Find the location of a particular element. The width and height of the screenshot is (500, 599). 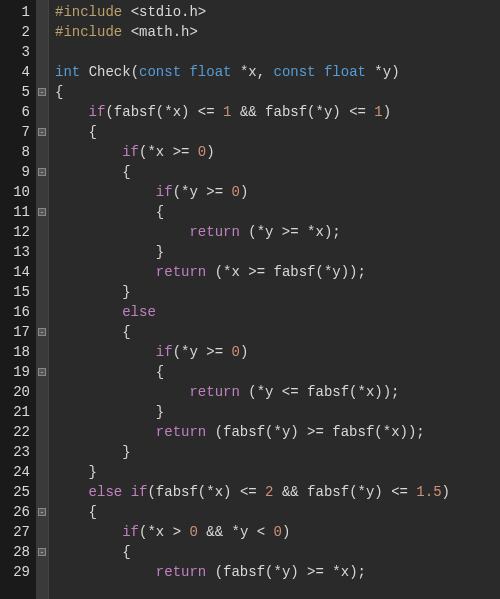

code-line: if(*x > 0 && *y < 0) is located at coordinates (278, 532).